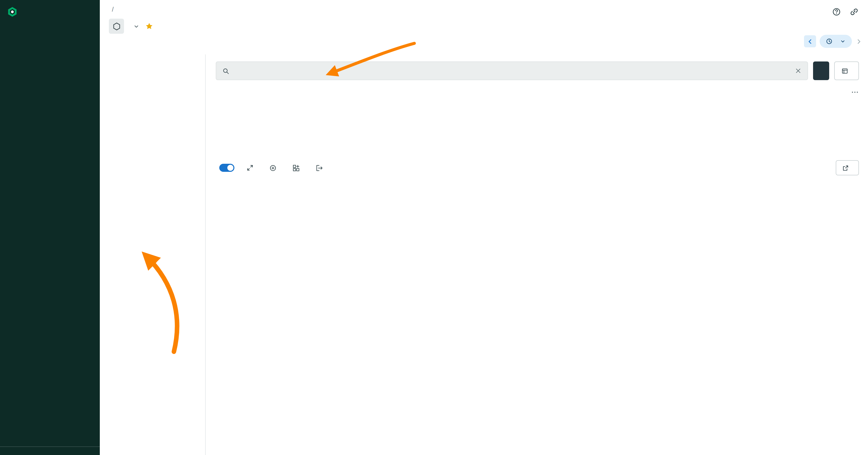 This screenshot has width=868, height=455. I want to click on entity-chevron-down-icon, so click(136, 26).